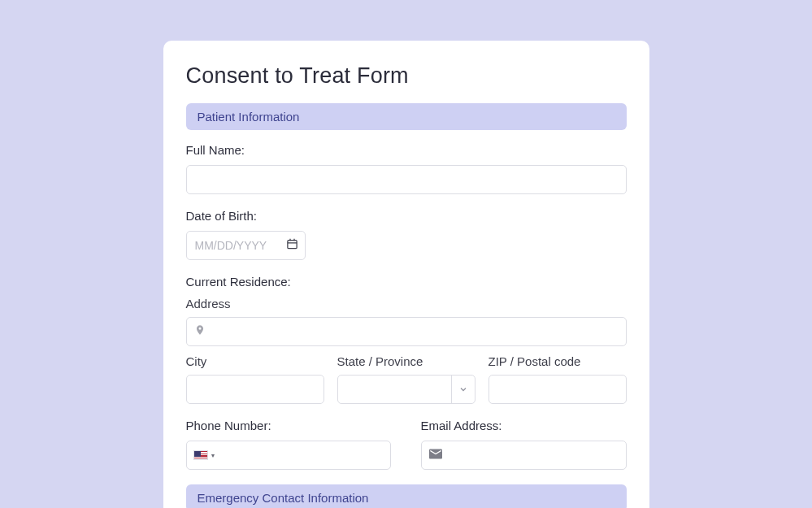  What do you see at coordinates (406, 150) in the screenshot?
I see `label-full-name: Full Name:` at bounding box center [406, 150].